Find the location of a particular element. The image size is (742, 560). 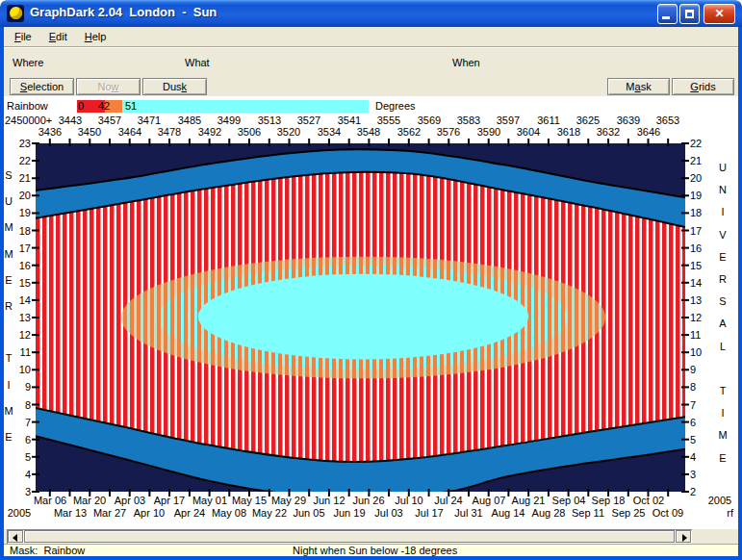

menu-bar: FileEditHelp is located at coordinates (371, 37).